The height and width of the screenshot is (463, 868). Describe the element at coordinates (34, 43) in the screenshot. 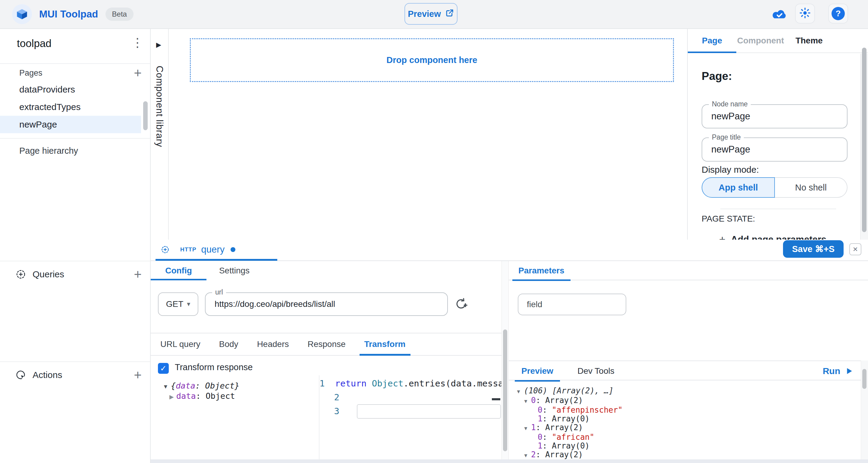

I see `project-name: toolpad` at that location.